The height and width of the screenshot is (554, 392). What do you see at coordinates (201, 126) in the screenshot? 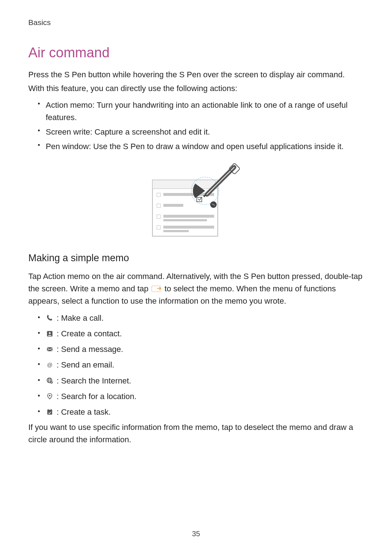
I see `feature-list: Action memo: Turn your handwriting into …` at bounding box center [201, 126].